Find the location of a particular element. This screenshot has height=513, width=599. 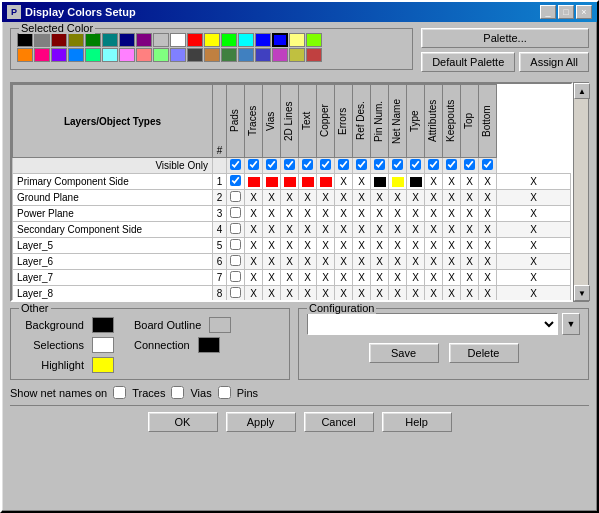

vias-checkbox is located at coordinates (178, 392).